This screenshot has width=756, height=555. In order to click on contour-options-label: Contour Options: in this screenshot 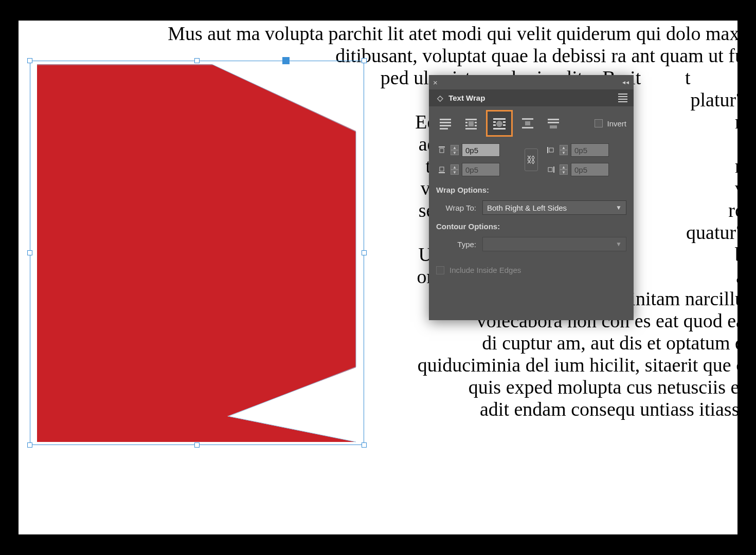, I will do `click(531, 226)`.